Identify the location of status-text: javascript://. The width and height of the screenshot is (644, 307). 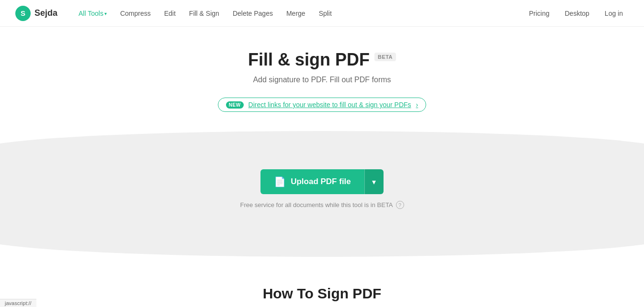
(18, 303).